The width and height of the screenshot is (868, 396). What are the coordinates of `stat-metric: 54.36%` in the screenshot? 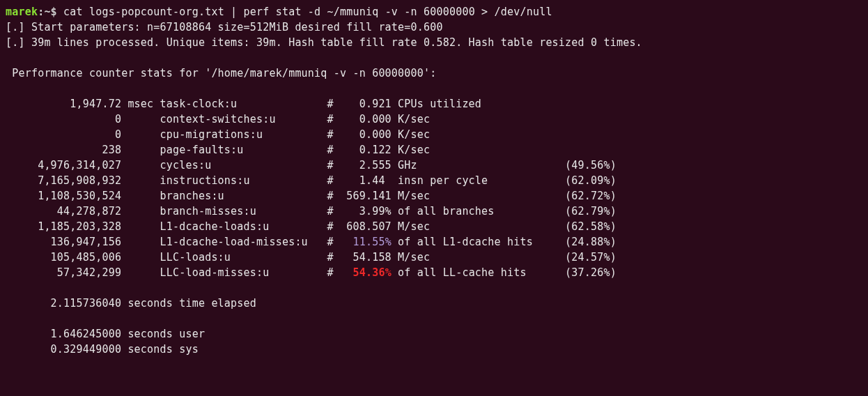 It's located at (366, 273).